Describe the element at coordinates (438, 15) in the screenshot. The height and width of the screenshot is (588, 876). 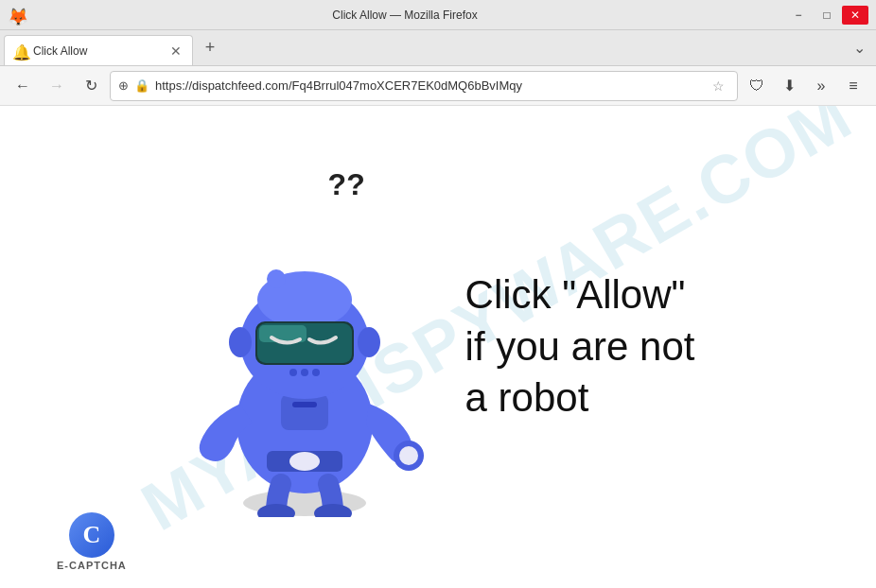
I see `title-bar: 🦊 Click Allow — Mozilla Firefox − □ ✕` at that location.